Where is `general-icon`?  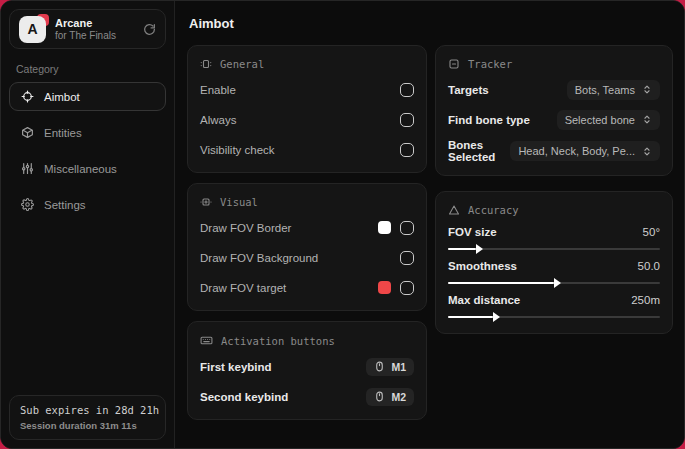 general-icon is located at coordinates (206, 64).